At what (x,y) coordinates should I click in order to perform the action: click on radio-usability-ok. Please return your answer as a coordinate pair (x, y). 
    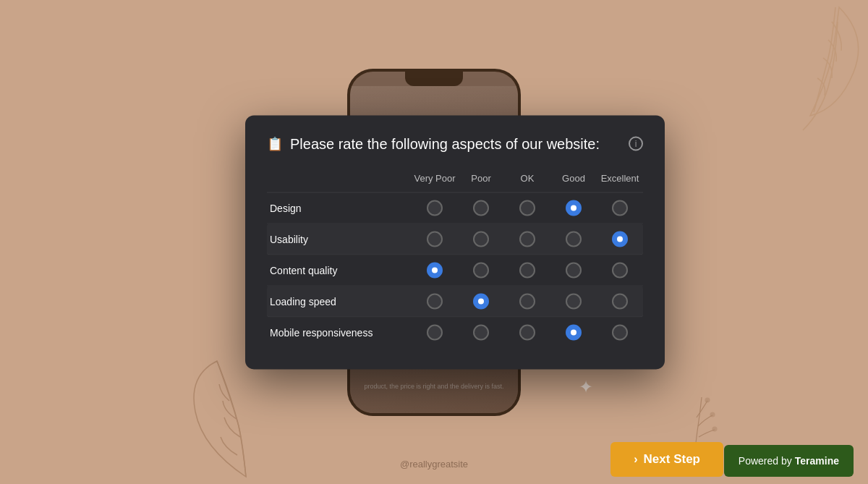
    Looking at the image, I should click on (527, 239).